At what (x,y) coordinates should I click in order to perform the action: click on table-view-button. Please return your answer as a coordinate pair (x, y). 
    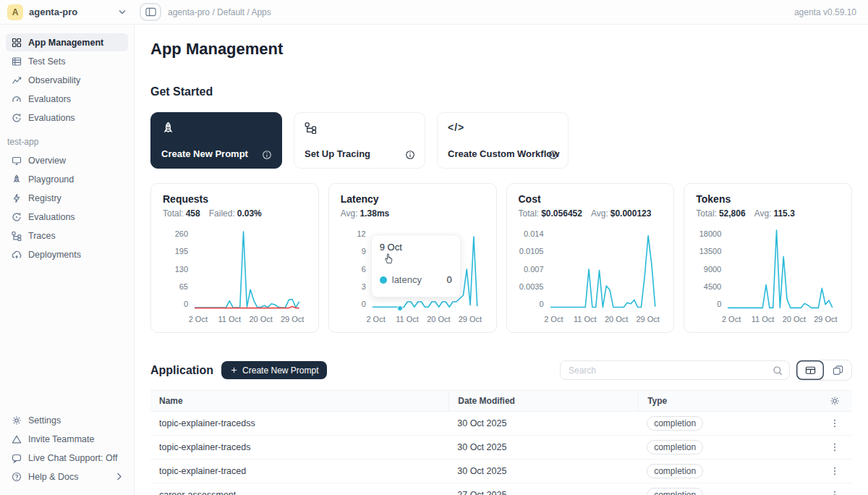
    Looking at the image, I should click on (810, 371).